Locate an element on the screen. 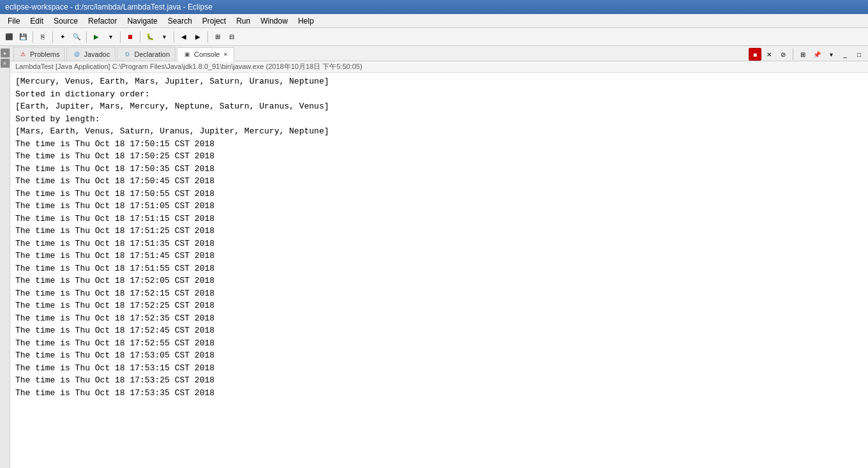 The image size is (868, 468). javadoc-icon: @ is located at coordinates (77, 54).